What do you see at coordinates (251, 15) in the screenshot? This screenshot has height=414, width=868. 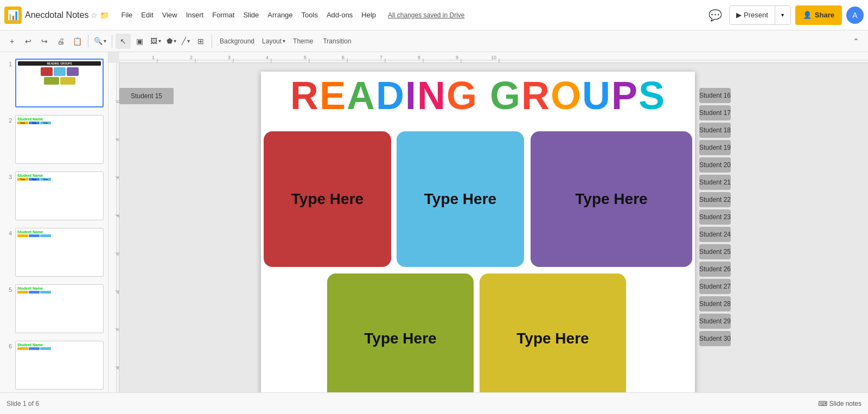 I see `menu-slide: Slide` at bounding box center [251, 15].